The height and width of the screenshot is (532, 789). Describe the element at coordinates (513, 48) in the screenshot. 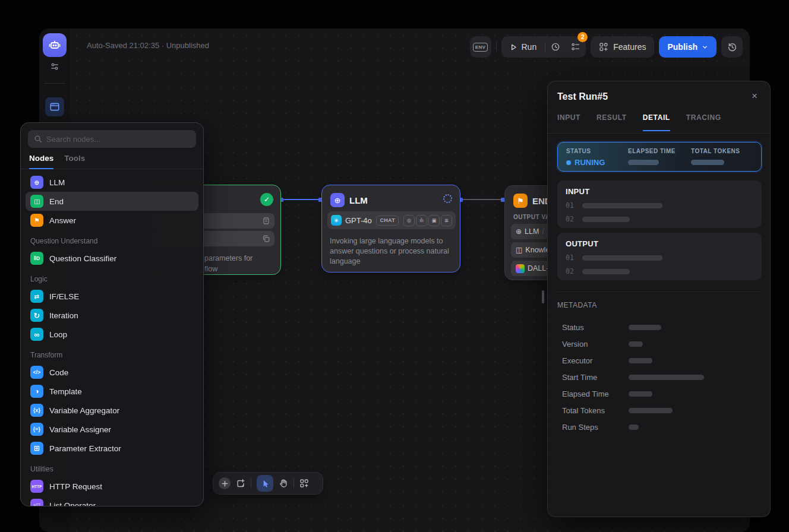

I see `play-icon` at that location.